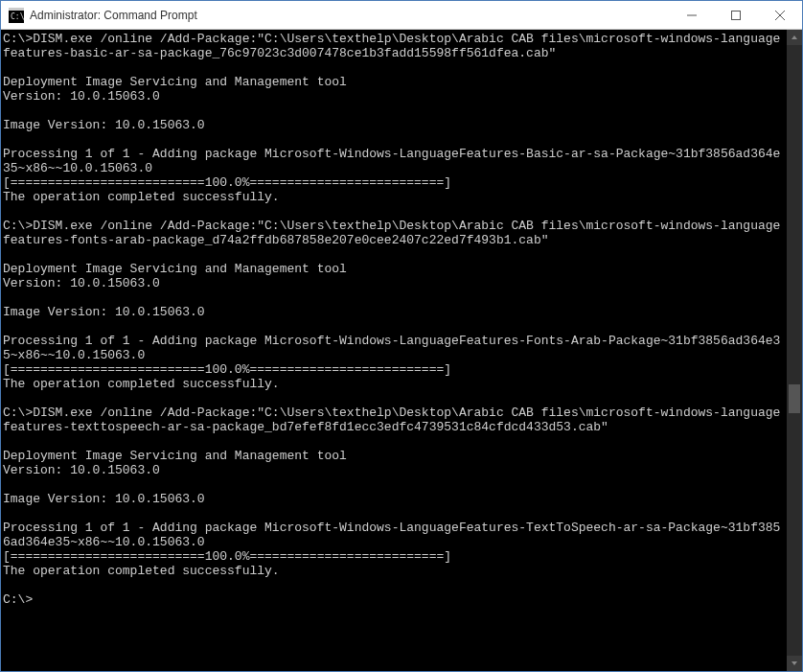  Describe the element at coordinates (113, 15) in the screenshot. I see `window-title: Administrator: Command Prompt` at that location.